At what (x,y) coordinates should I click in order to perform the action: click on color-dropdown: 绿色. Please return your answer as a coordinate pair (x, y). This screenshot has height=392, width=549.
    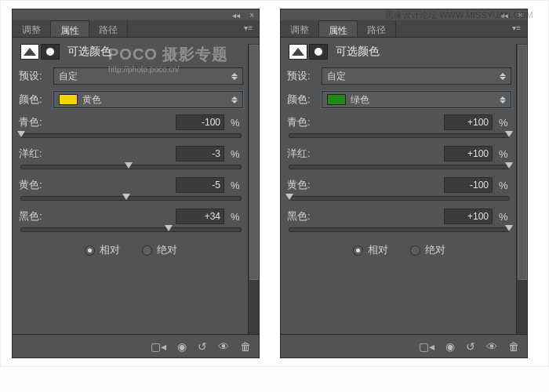
    Looking at the image, I should click on (416, 100).